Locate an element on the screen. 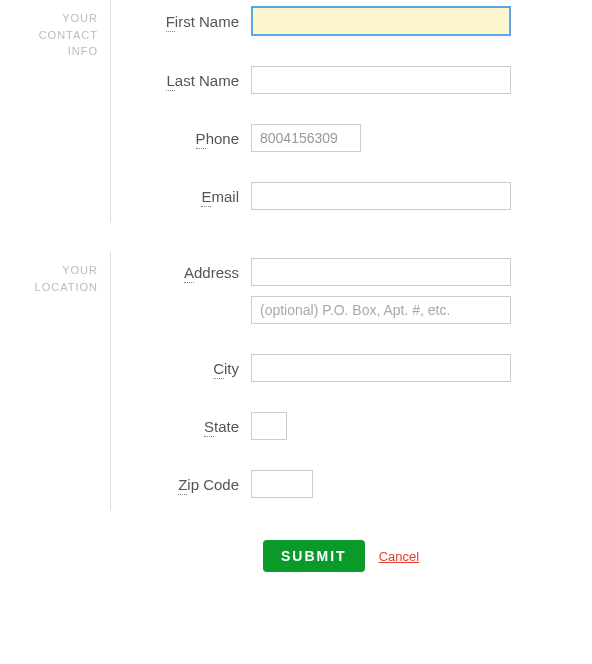  first-name-label: First Name is located at coordinates (181, 22).